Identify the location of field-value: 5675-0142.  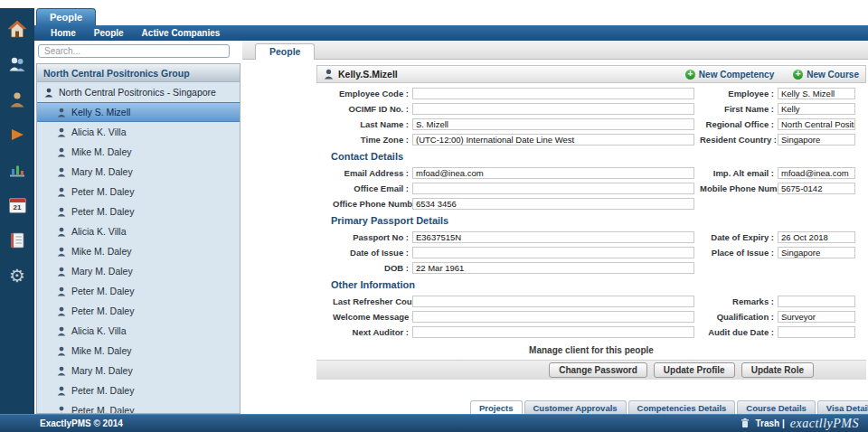
(816, 188).